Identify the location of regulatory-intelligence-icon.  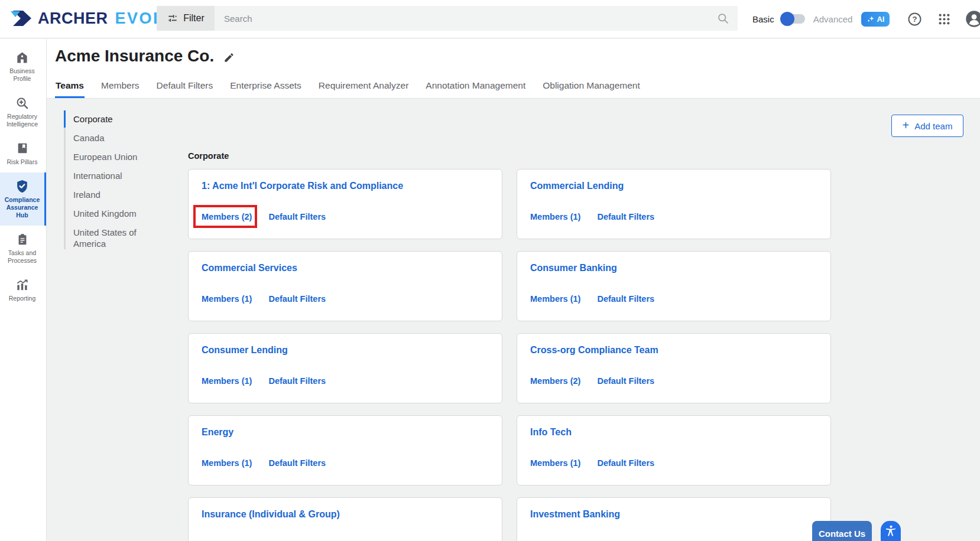
(22, 103).